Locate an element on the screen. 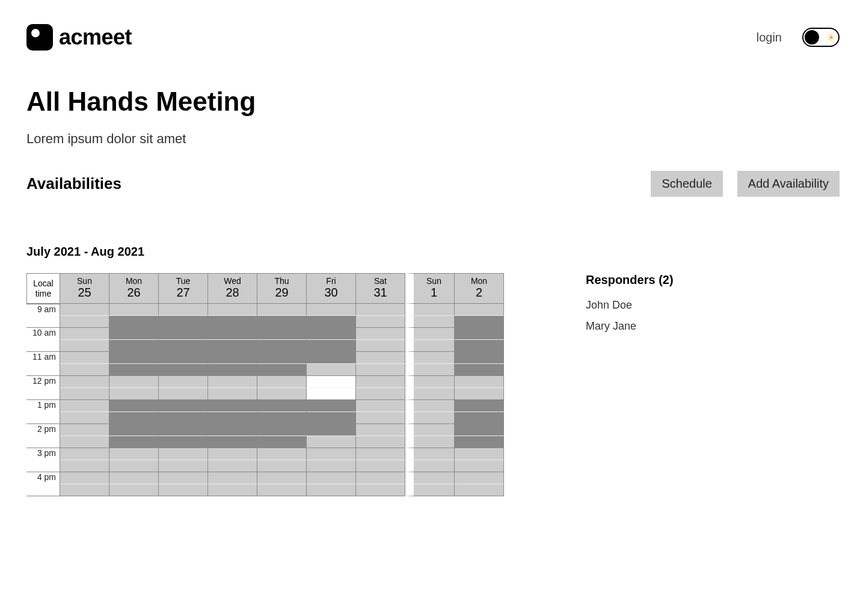 This screenshot has height=616, width=866. responder-item: John Doe is located at coordinates (630, 306).